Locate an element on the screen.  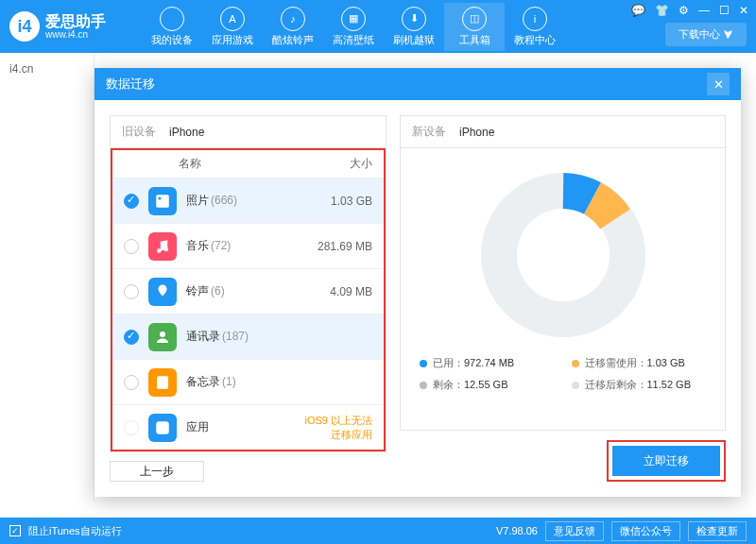
titlebar: i4 爱思助手 www.i4.cn 我的设备A应用游戏♪酷炫铃声▦高清壁纸⬇刷机… is located at coordinates (378, 26).